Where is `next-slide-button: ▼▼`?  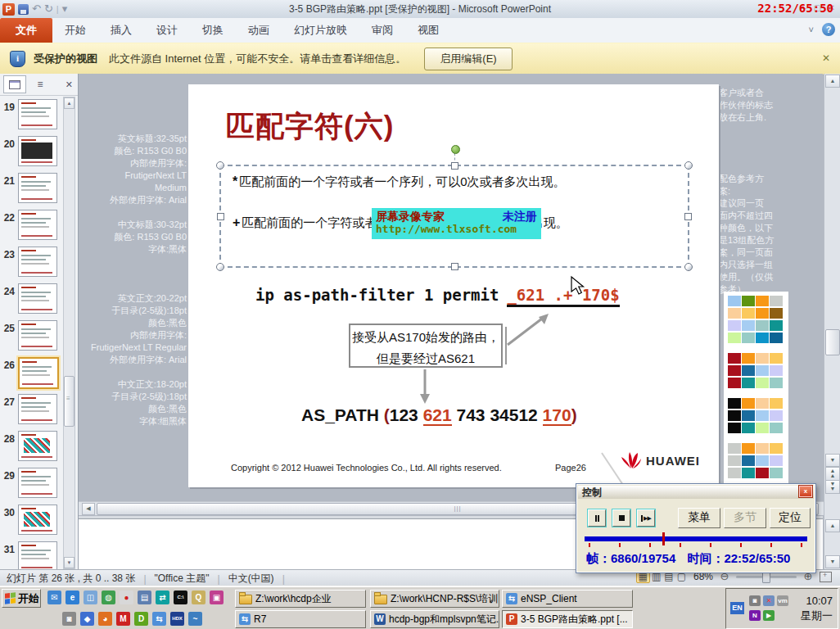
next-slide-button: ▼▼ is located at coordinates (833, 486).